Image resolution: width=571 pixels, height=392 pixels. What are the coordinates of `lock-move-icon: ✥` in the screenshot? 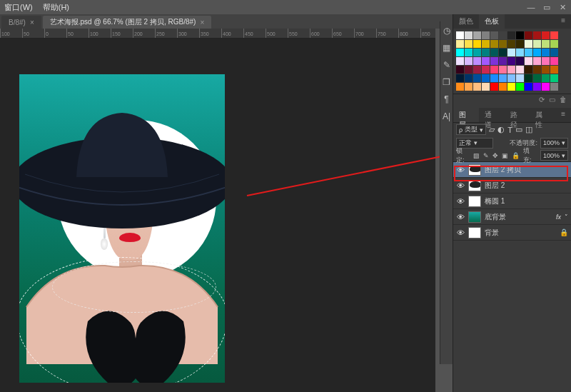 It's located at (495, 156).